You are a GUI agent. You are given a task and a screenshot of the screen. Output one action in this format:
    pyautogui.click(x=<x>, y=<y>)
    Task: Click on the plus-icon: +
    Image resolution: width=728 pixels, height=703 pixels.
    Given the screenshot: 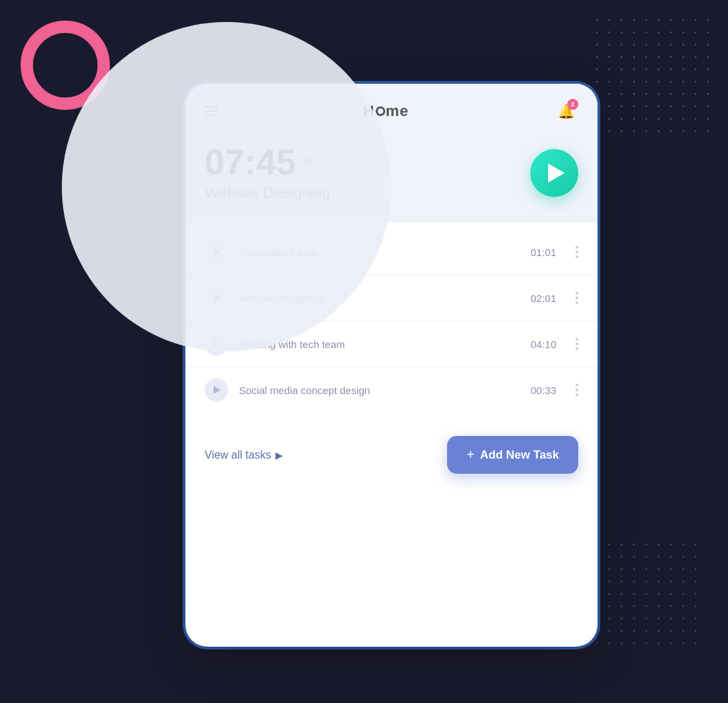 What is the action you would take?
    pyautogui.click(x=470, y=454)
    